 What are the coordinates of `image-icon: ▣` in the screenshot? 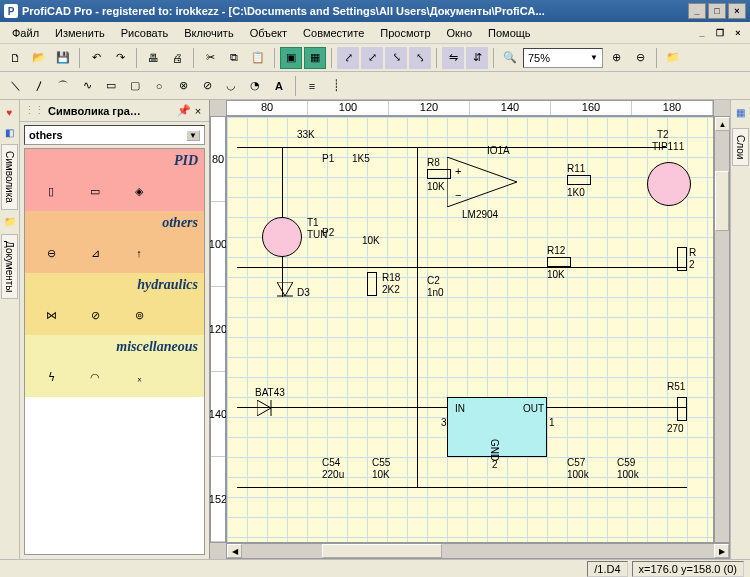 It's located at (291, 58).